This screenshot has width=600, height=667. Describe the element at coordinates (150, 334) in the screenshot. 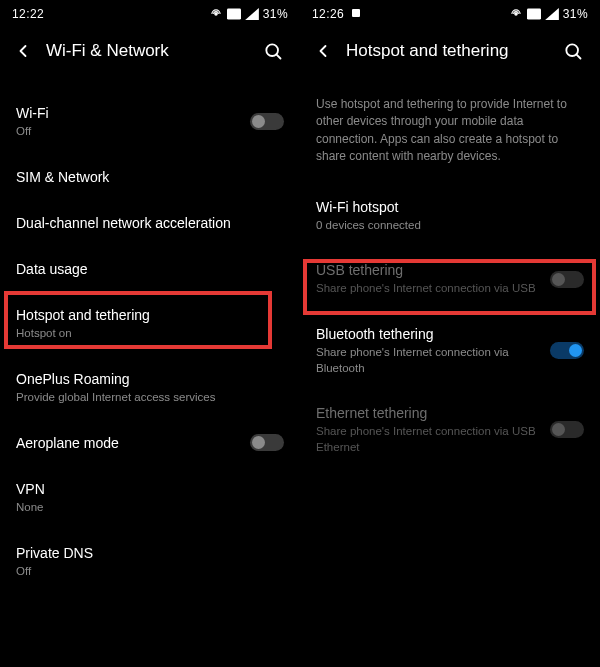

I see `row-sub: Hotspot on` at that location.